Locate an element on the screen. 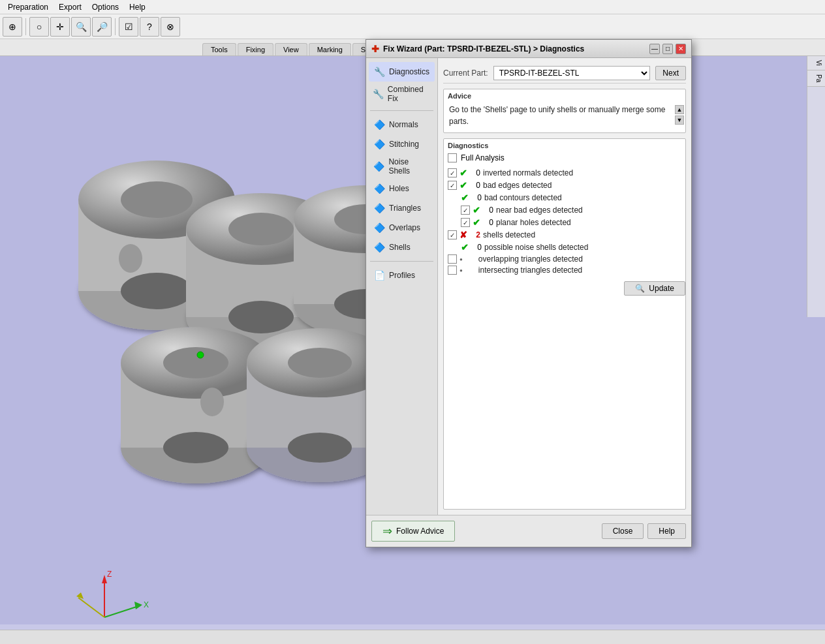 The width and height of the screenshot is (825, 644). stitching-icon: 🔷 is located at coordinates (379, 144).